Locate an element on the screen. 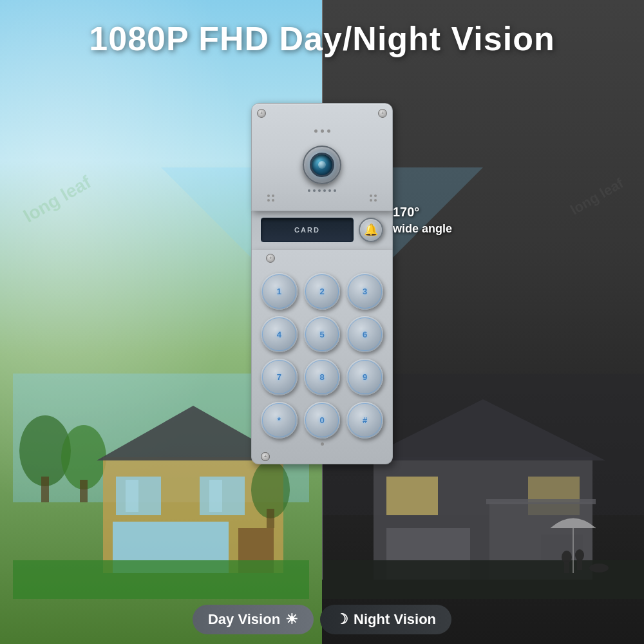 The image size is (644, 644). day-vision-pill: Day Vision ☀ is located at coordinates (253, 620).